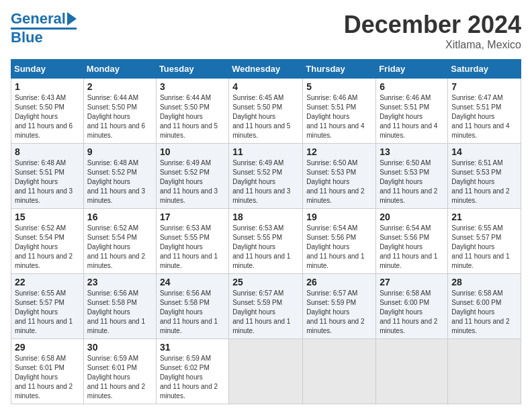 This screenshot has height=411, width=532. I want to click on day-number: 30, so click(120, 347).